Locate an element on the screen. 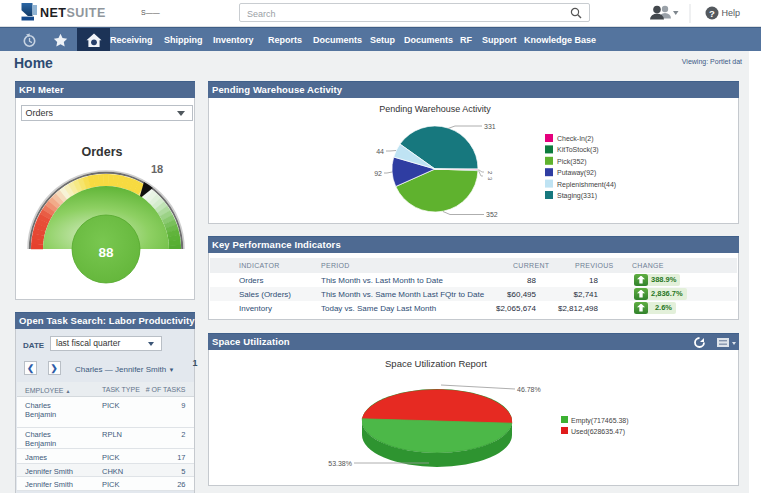 This screenshot has height=500, width=761. svg-text: 92 is located at coordinates (378, 174).